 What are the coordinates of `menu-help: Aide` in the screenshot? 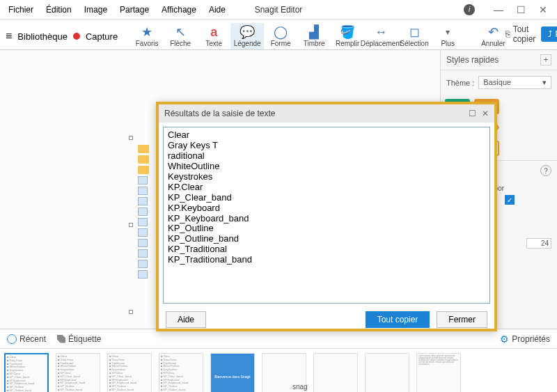 It's located at (217, 10).